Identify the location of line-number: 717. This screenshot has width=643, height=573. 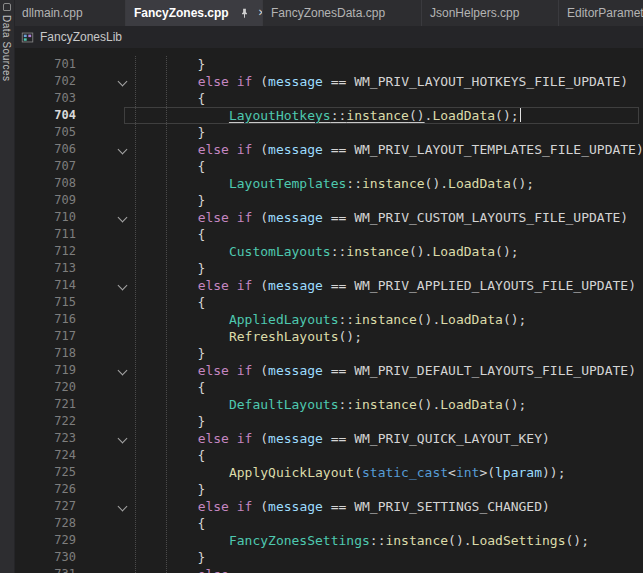
(45, 336).